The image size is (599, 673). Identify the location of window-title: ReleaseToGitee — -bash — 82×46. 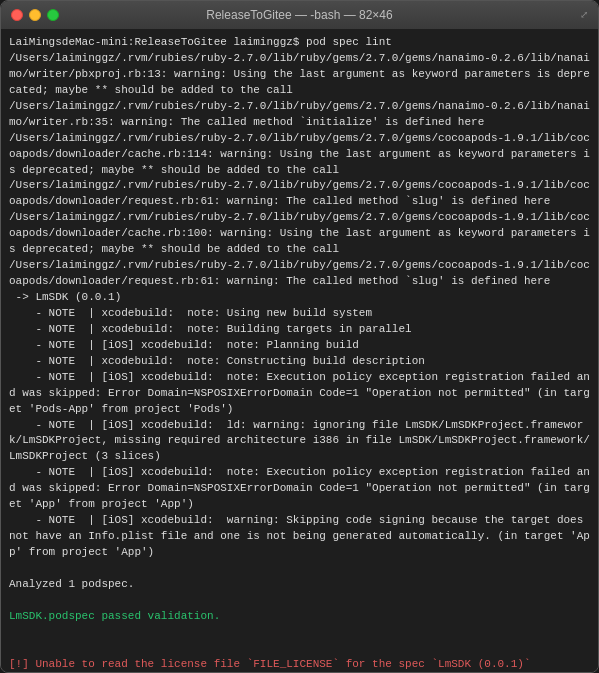
(299, 15).